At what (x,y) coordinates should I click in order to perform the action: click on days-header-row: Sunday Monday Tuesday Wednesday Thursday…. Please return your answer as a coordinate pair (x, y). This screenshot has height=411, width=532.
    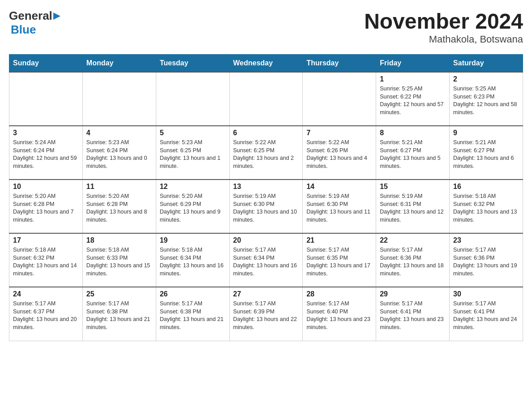
    Looking at the image, I should click on (266, 64).